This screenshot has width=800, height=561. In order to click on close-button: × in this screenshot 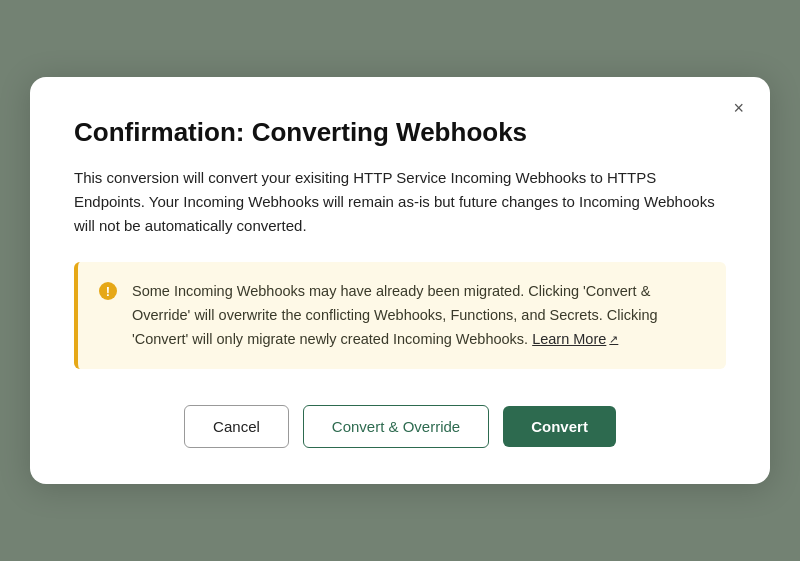, I will do `click(738, 108)`.